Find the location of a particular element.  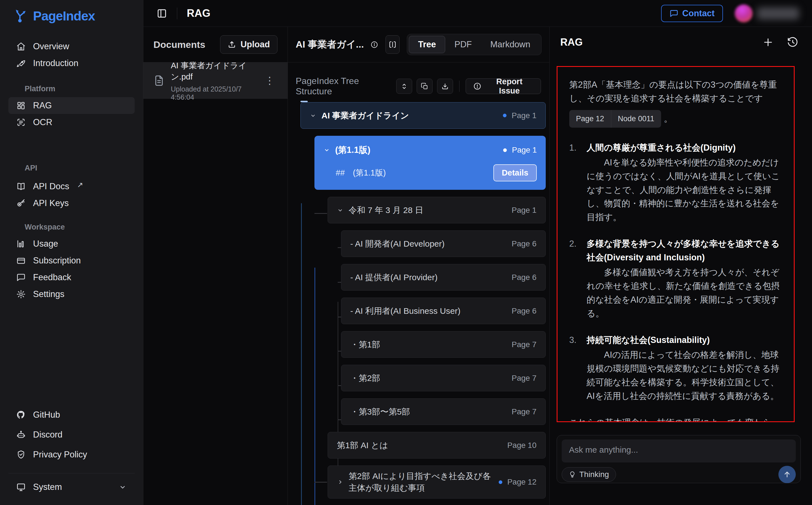

upload-button: Upload is located at coordinates (249, 45).